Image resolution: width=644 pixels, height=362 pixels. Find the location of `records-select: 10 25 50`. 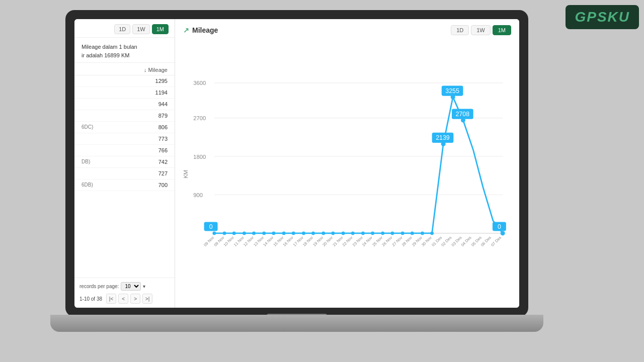

records-select: 10 25 50 is located at coordinates (131, 287).